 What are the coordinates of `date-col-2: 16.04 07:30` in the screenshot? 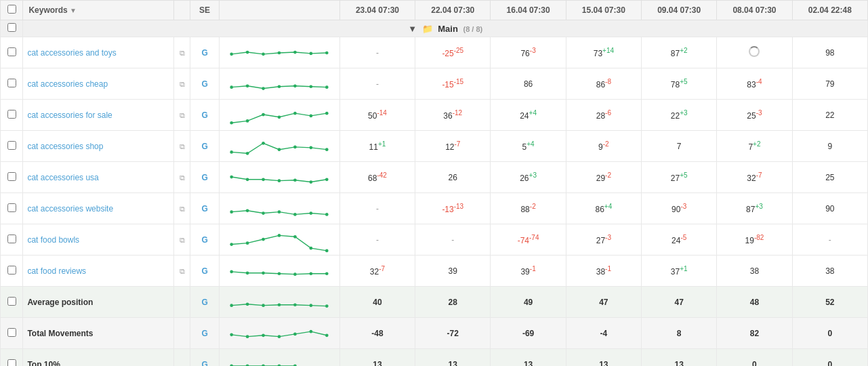 It's located at (529, 11).